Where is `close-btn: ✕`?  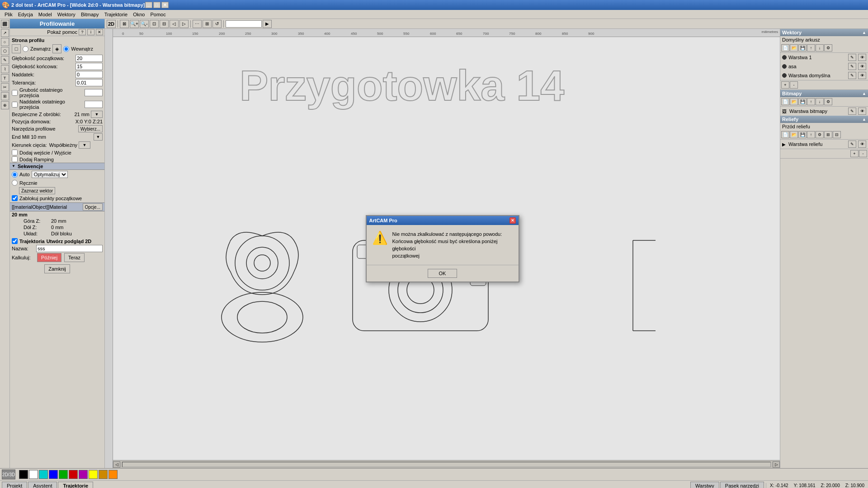
close-btn: ✕ is located at coordinates (165, 5).